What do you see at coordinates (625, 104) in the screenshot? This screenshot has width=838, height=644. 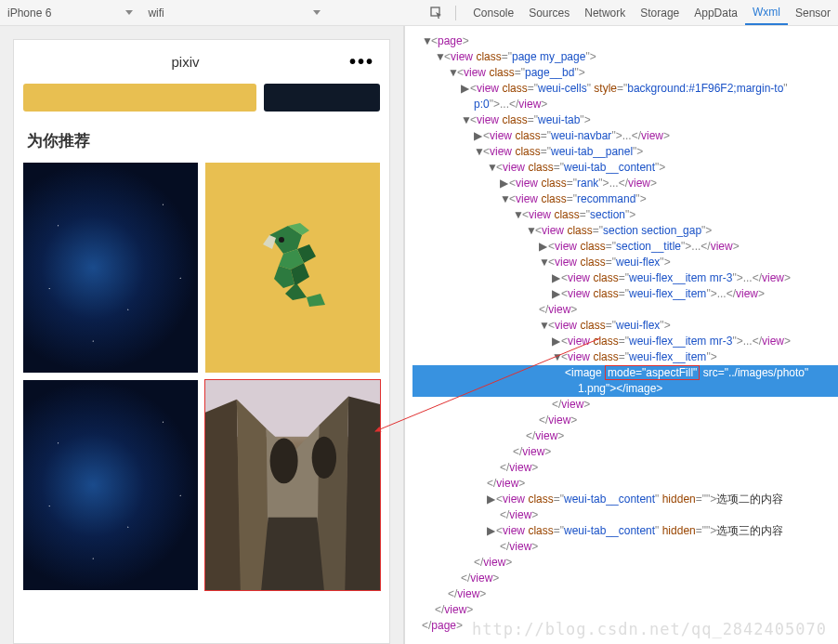 I see `dom-node: p:0">...</view>` at bounding box center [625, 104].